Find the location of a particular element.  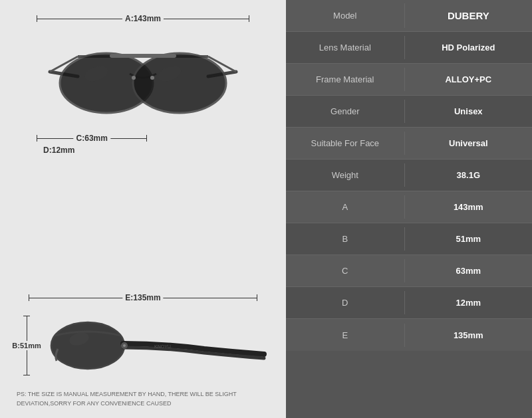

spec-value: Unisex is located at coordinates (468, 112).